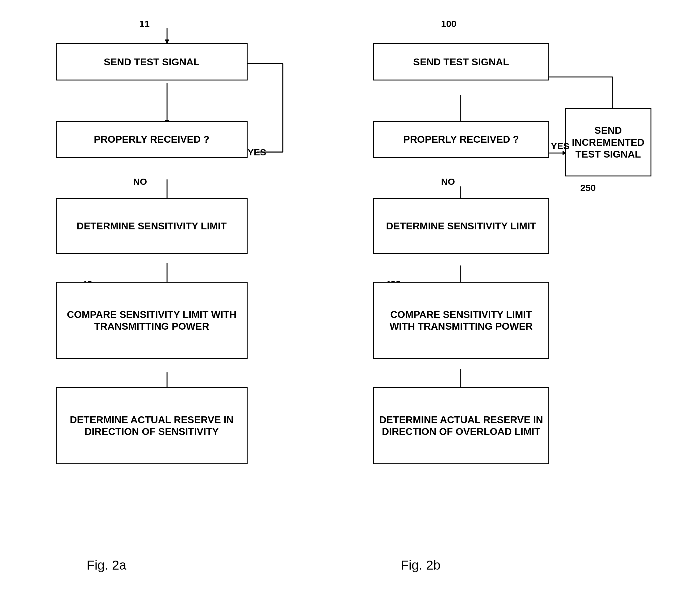 The image size is (683, 616). What do you see at coordinates (152, 62) in the screenshot?
I see `box-send-test-left: SEND TEST SIGNAL` at bounding box center [152, 62].